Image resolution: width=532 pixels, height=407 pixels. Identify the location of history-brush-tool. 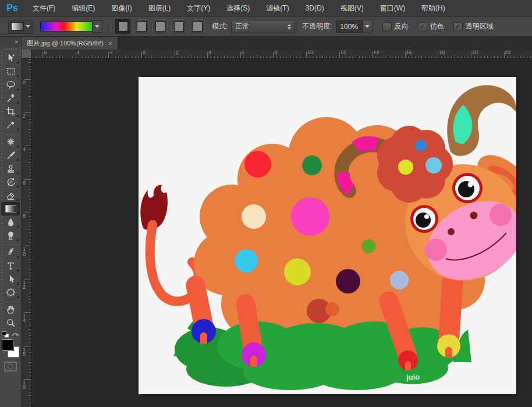
(10, 182).